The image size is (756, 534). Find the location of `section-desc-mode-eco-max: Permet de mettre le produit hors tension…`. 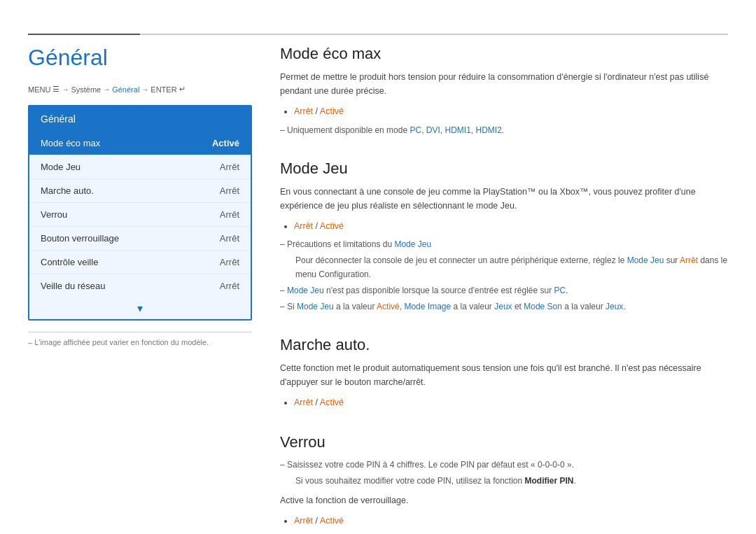

section-desc-mode-eco-max: Permet de mettre le produit hors tension… is located at coordinates (504, 84).